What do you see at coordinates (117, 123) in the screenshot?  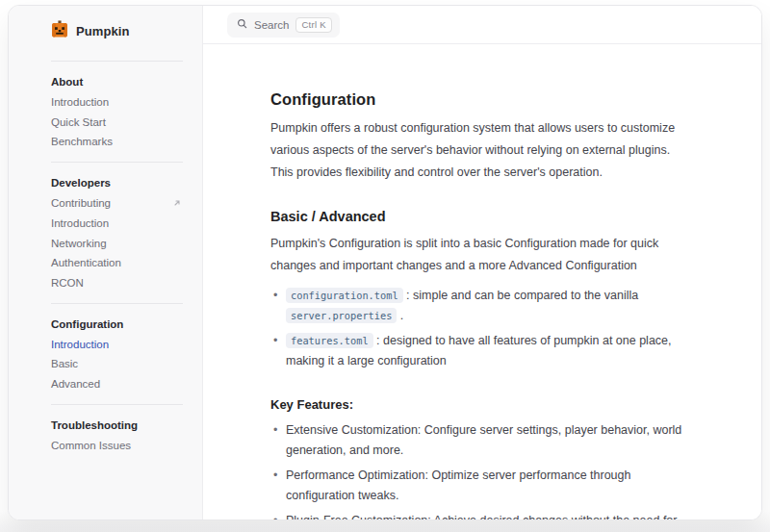 I see `sidebar-item-quick-start: Quick Start` at bounding box center [117, 123].